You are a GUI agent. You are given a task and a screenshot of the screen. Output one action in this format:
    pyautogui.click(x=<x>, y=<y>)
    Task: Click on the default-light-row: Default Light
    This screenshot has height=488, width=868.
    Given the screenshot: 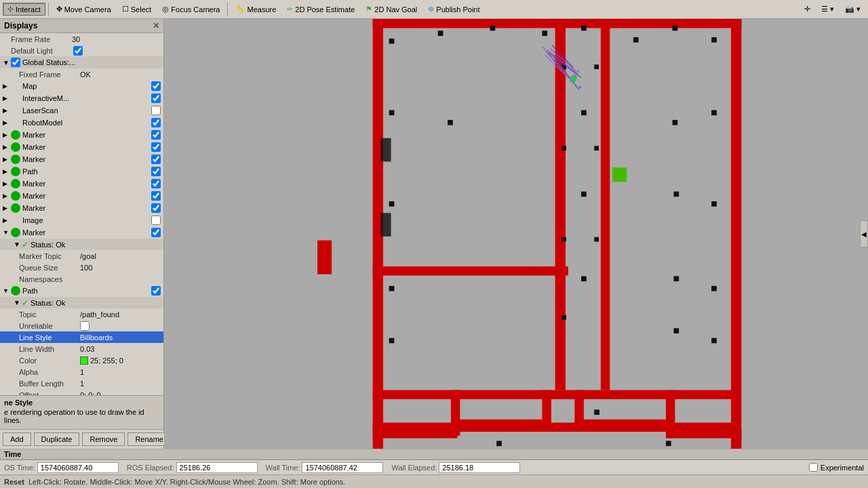 What is the action you would take?
    pyautogui.click(x=81, y=50)
    